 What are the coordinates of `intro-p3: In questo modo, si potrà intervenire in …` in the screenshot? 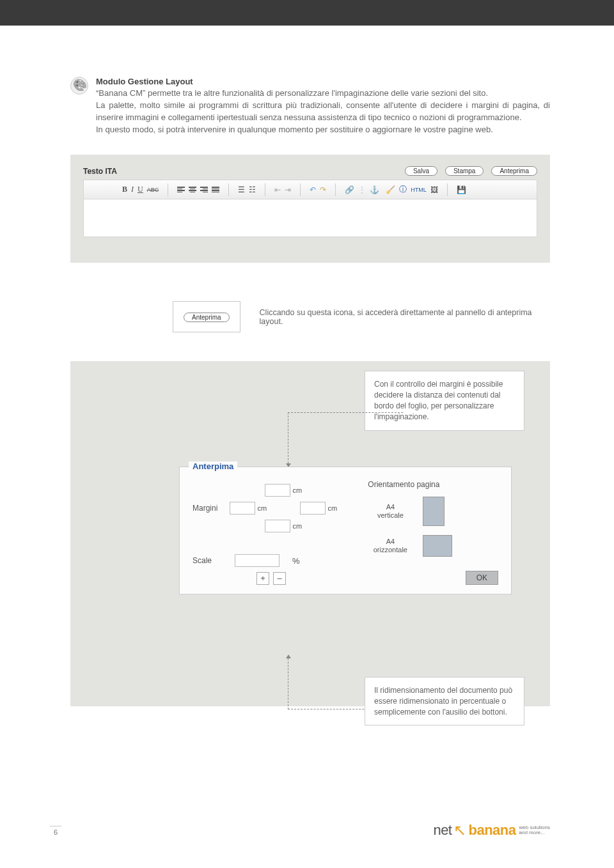 It's located at (323, 130).